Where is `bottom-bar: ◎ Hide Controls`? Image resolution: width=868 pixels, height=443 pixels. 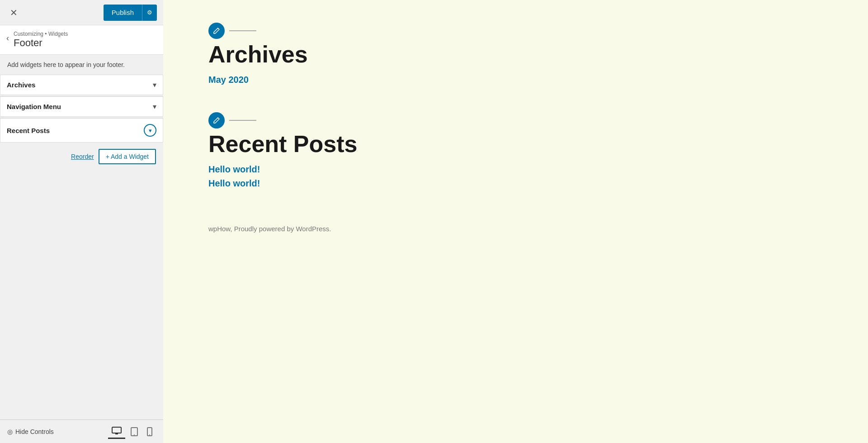
bottom-bar: ◎ Hide Controls is located at coordinates (81, 431).